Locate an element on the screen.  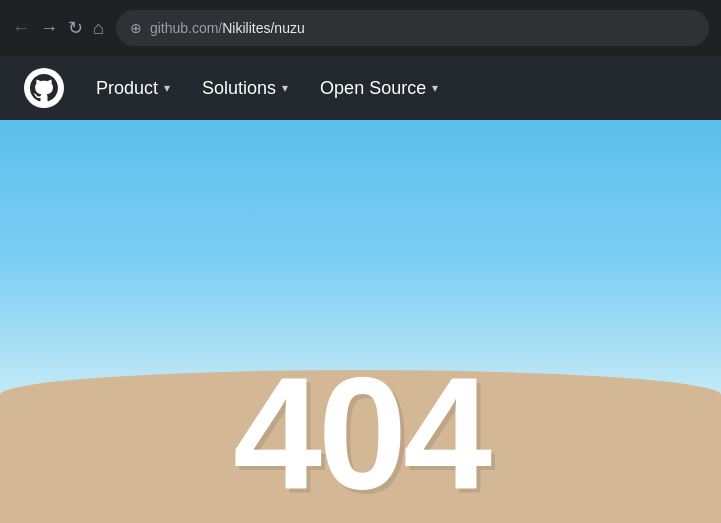
error-code: 404 is located at coordinates (360, 433).